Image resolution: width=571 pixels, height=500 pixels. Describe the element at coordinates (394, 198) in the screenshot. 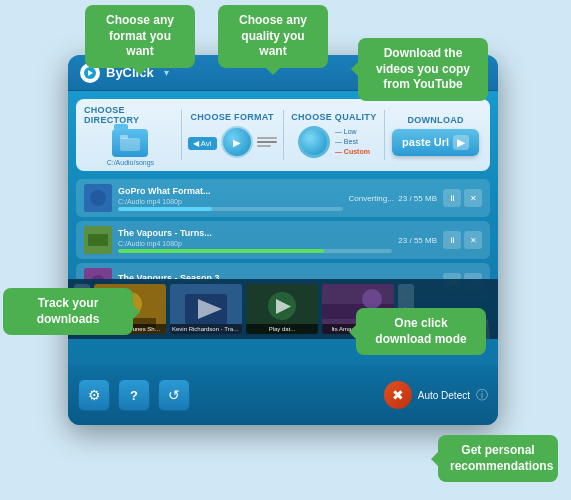

I see `item-status: Converting... 23 / 55 MB` at that location.